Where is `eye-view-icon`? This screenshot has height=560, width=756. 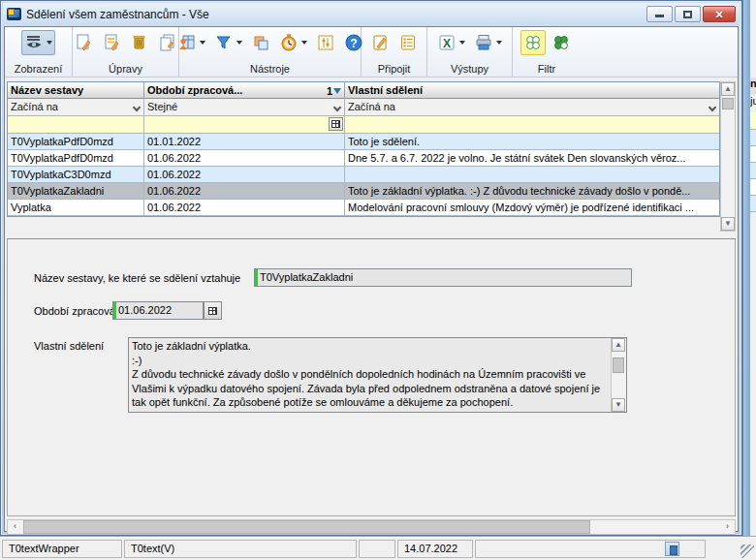 eye-view-icon is located at coordinates (34, 43).